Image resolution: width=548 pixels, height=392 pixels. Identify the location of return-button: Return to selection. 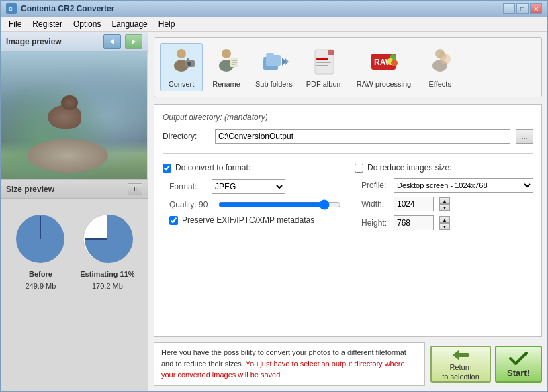
(461, 364).